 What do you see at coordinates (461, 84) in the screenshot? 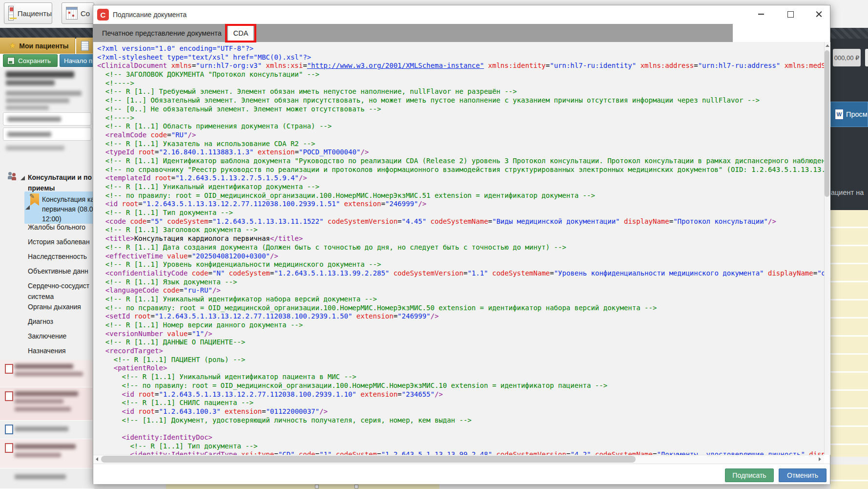
I see `xml-line: <!---->` at bounding box center [461, 84].